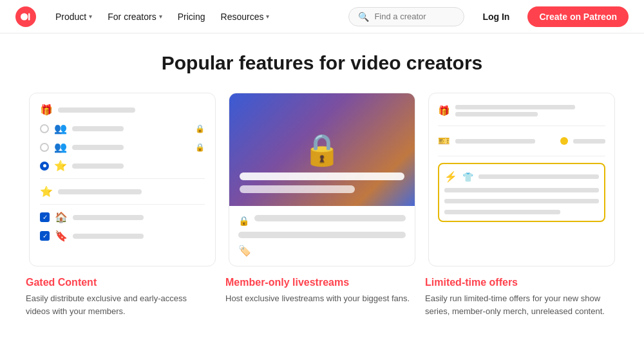 This screenshot has height=354, width=644. What do you see at coordinates (122, 147) in the screenshot?
I see `mock-row-3: 👥 🔒` at bounding box center [122, 147].